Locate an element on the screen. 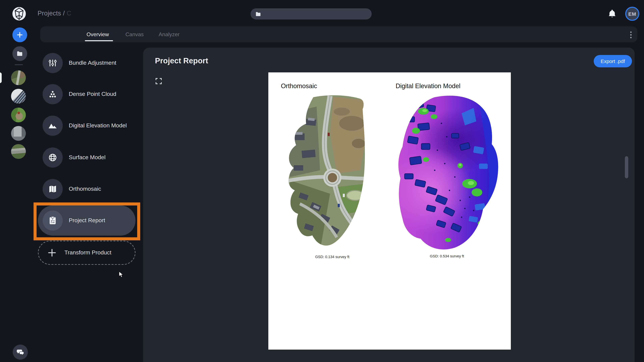 The height and width of the screenshot is (362, 644). section-title: Orthomosaic is located at coordinates (299, 86).